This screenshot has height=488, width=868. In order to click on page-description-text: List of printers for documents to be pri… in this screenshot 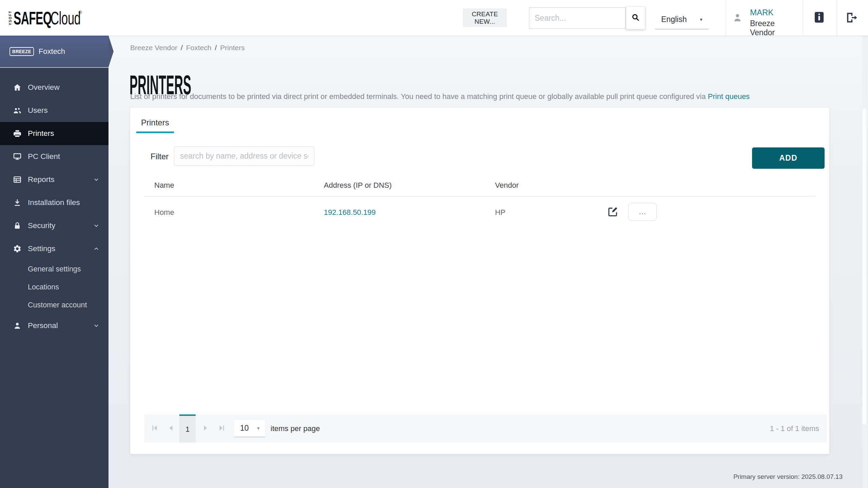, I will do `click(419, 96)`.